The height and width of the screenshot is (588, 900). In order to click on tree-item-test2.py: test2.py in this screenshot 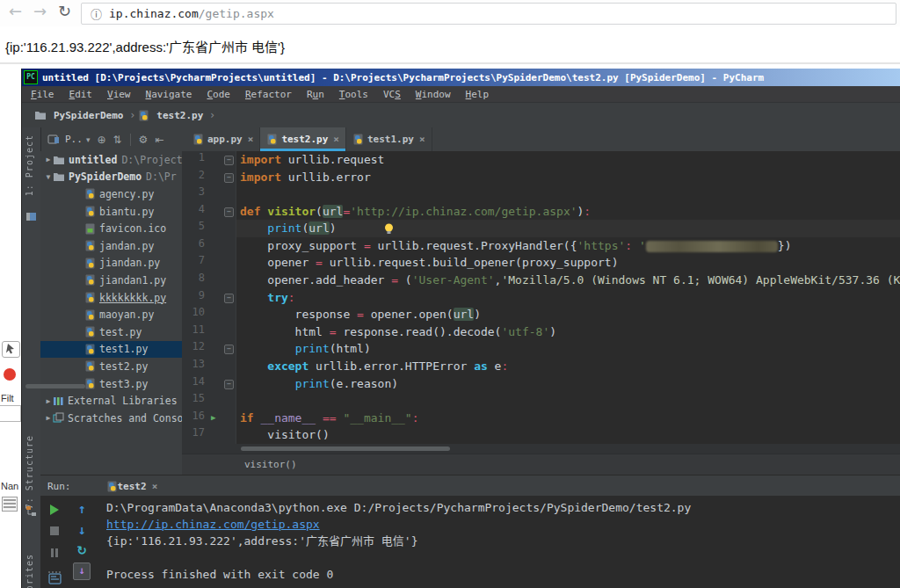, I will do `click(111, 367)`.